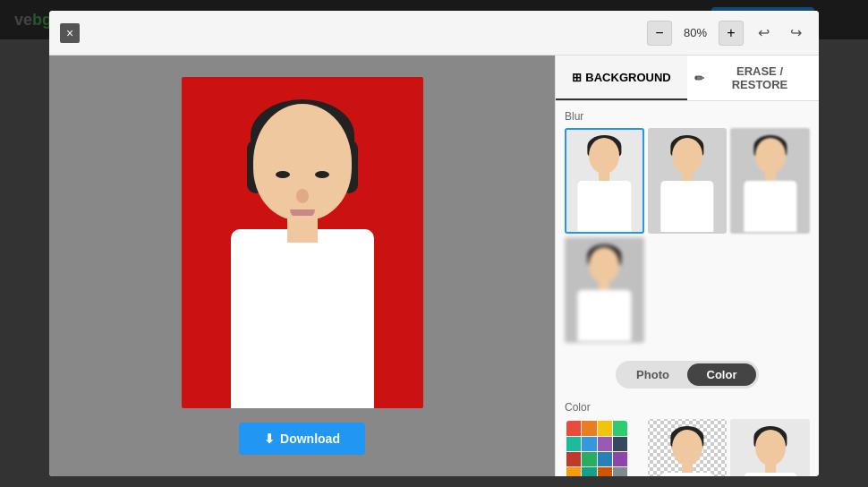 This screenshot has width=868, height=487. What do you see at coordinates (687, 448) in the screenshot?
I see `color-thumbnails-row1` at bounding box center [687, 448].